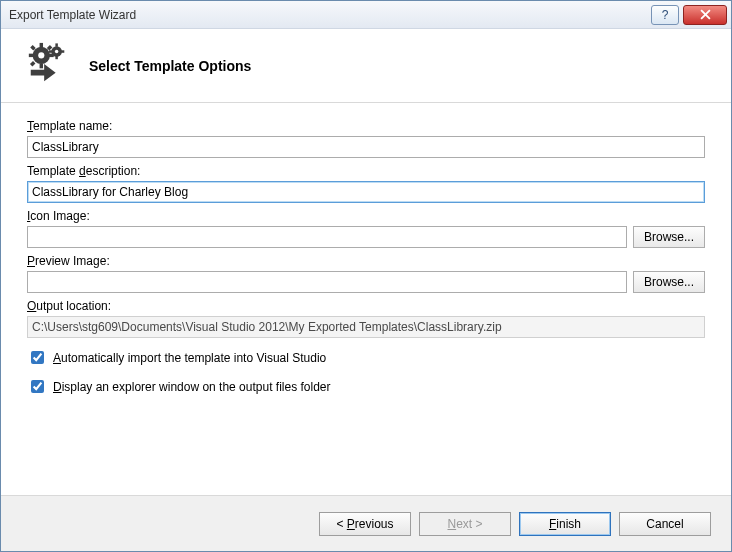 The width and height of the screenshot is (732, 552). I want to click on template-name-label: Template name:, so click(366, 126).